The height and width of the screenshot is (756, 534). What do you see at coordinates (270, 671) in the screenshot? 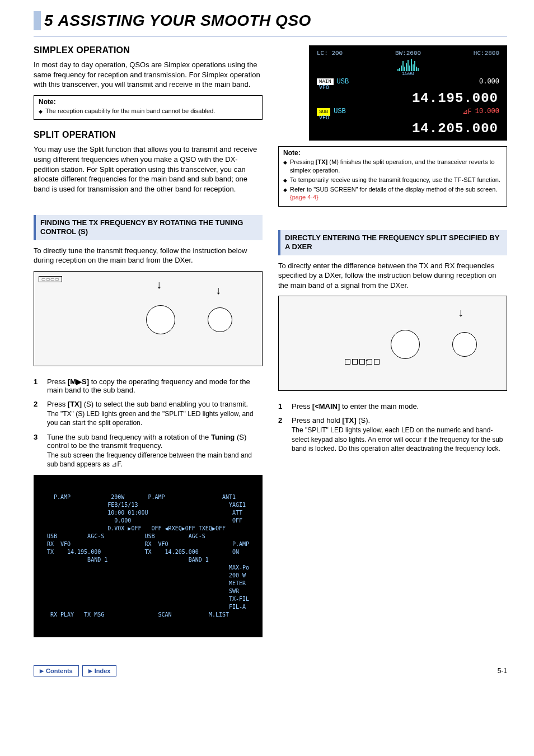
I see `page-footer: Contents Index 5-1` at bounding box center [270, 671].